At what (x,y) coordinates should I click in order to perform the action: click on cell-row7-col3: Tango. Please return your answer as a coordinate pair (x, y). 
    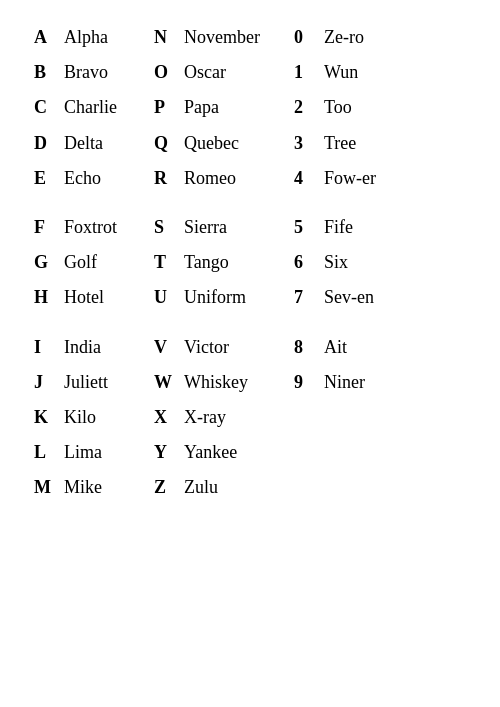
    Looking at the image, I should click on (235, 262).